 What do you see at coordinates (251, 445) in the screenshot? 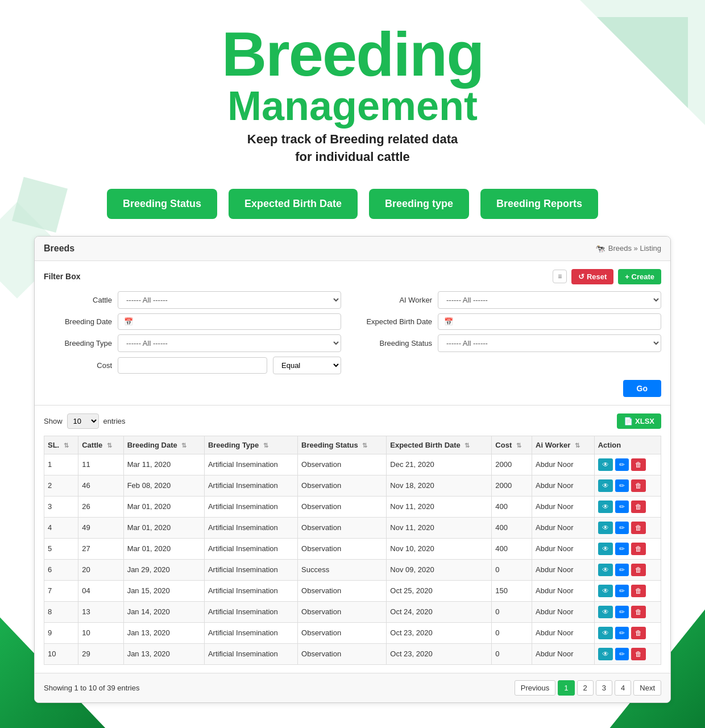
I see `col-breeding-type: Breeding Type ⇅` at bounding box center [251, 445].